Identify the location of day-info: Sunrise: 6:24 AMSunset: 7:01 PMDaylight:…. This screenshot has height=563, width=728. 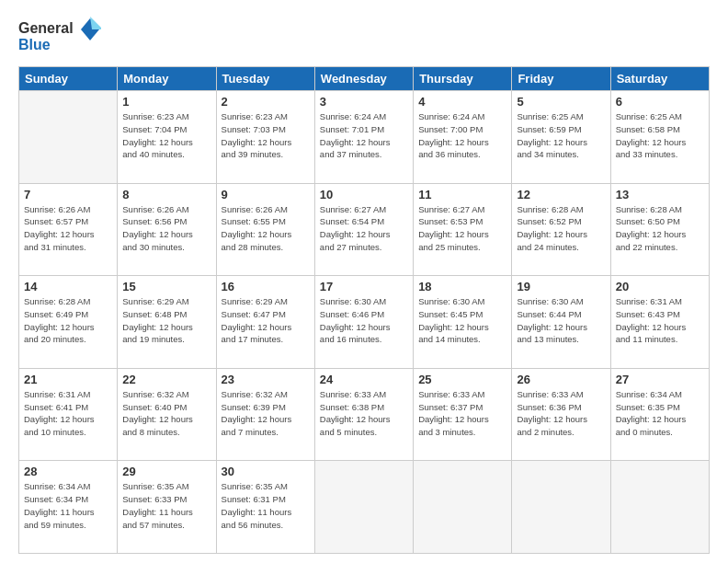
(364, 136).